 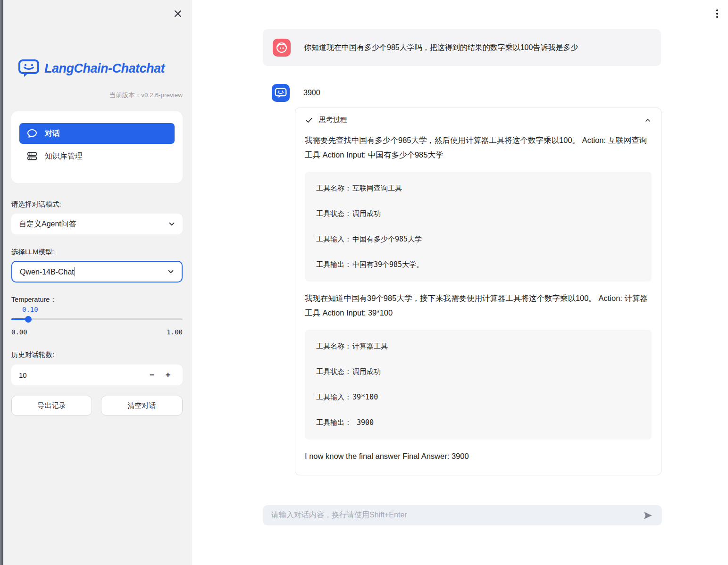 I want to click on text-caret, so click(x=75, y=272).